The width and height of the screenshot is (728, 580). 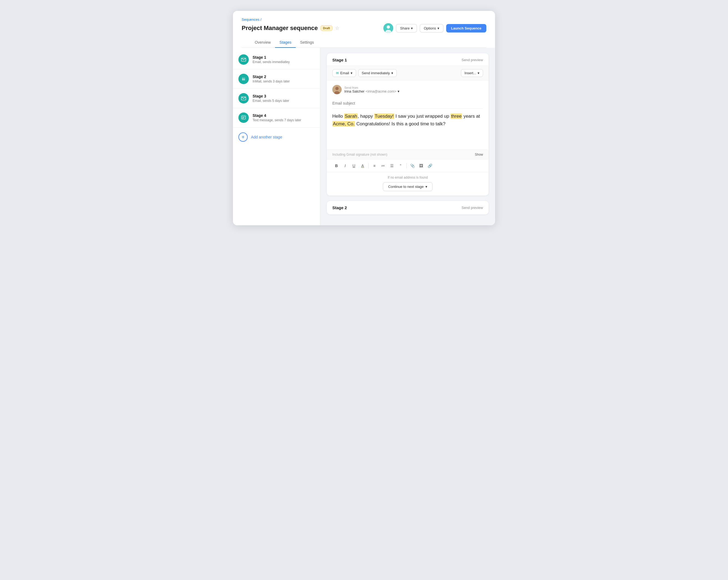 What do you see at coordinates (364, 136) in the screenshot?
I see `body-layout: Stage 1 Email, sends immediatley in Stag…` at bounding box center [364, 136].